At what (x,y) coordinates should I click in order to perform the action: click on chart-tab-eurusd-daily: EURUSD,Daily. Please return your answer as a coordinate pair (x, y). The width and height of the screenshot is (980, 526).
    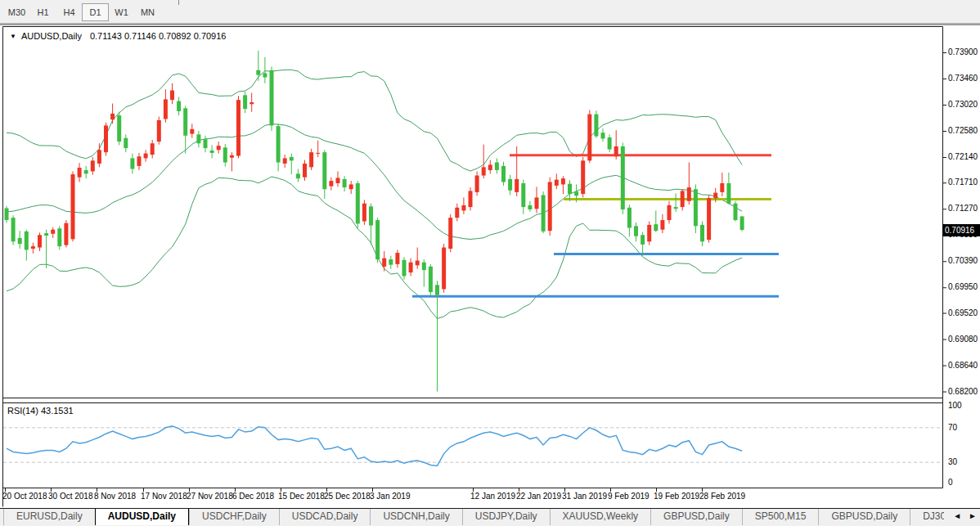
    Looking at the image, I should click on (49, 517).